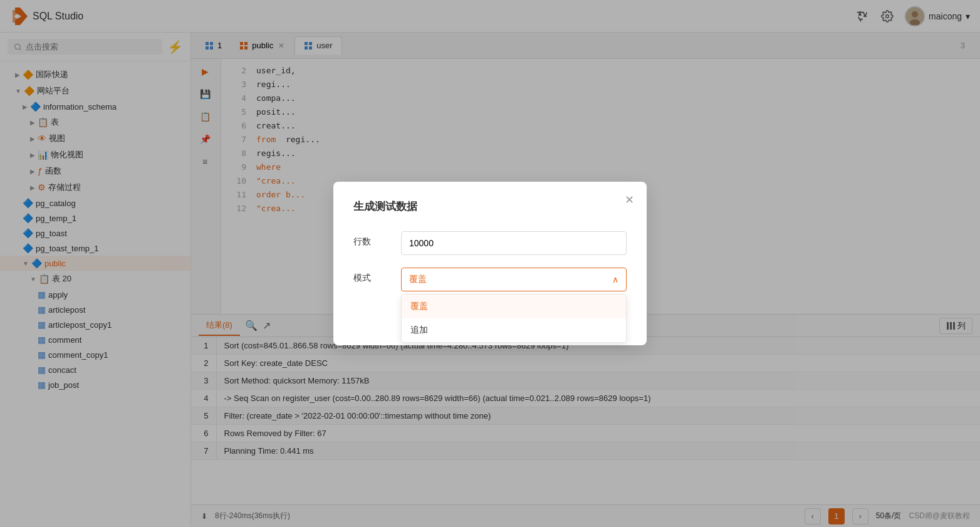  I want to click on mode-select-wrapper: 覆盖 ∧ 覆盖 追加, so click(514, 279).